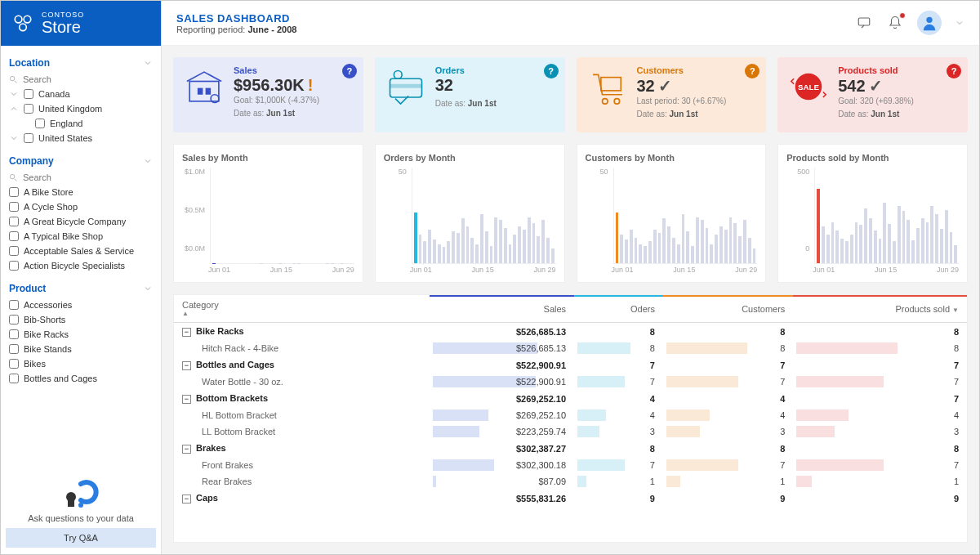 Image resolution: width=980 pixels, height=555 pixels. Describe the element at coordinates (728, 309) in the screenshot. I see `table-header: Customers` at that location.